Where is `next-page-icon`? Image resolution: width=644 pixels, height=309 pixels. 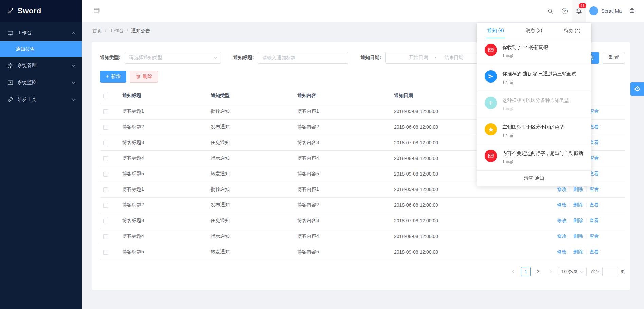
next-page-icon is located at coordinates (550, 272).